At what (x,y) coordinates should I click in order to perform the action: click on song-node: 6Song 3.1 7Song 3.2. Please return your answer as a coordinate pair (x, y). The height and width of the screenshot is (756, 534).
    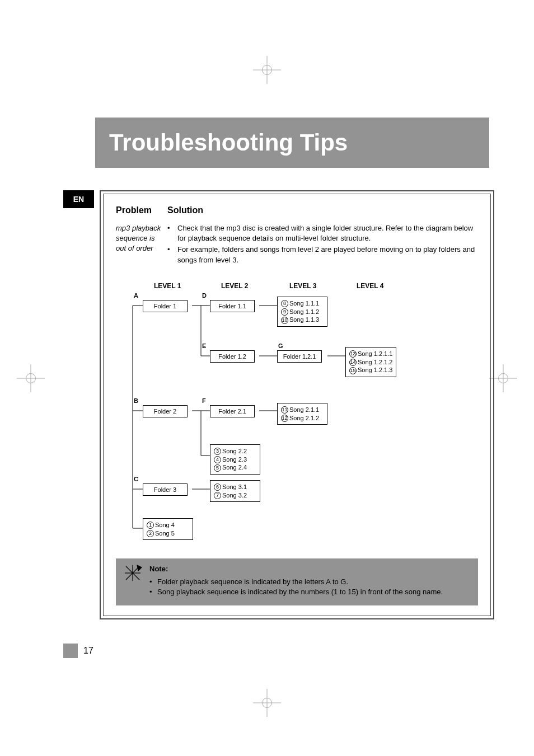
    Looking at the image, I should click on (235, 491).